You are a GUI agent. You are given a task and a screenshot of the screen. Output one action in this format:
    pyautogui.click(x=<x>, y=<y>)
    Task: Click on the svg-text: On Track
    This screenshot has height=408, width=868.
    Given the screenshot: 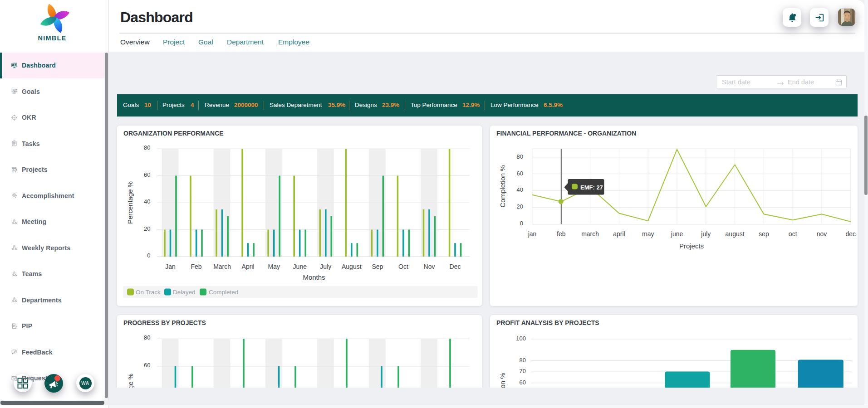 What is the action you would take?
    pyautogui.click(x=148, y=292)
    